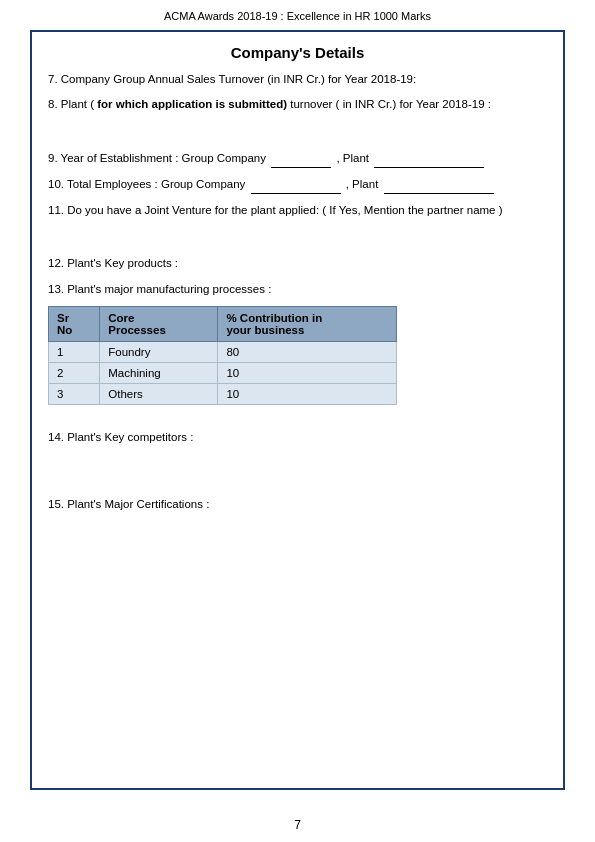  What do you see at coordinates (58, 289) in the screenshot?
I see `item-13-number: 13.` at bounding box center [58, 289].